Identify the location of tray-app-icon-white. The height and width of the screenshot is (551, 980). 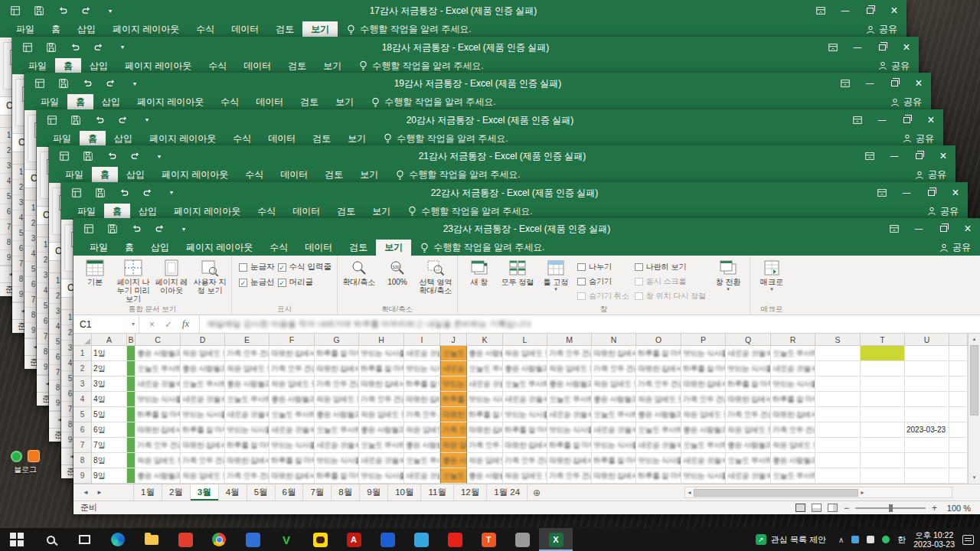
(871, 540).